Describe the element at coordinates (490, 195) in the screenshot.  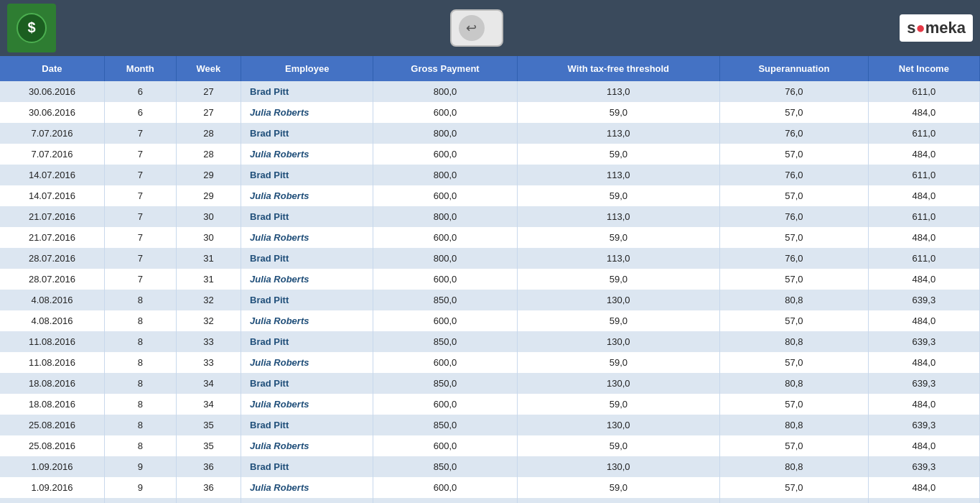
I see `table-row: 14.07.2016729Julia Roberts600,059,057,04…` at that location.